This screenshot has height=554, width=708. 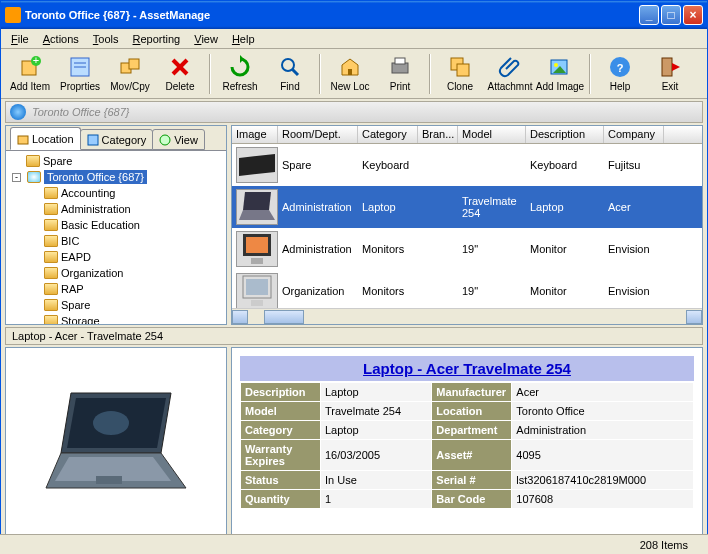 I want to click on item-thumbnail, so click(x=257, y=249).